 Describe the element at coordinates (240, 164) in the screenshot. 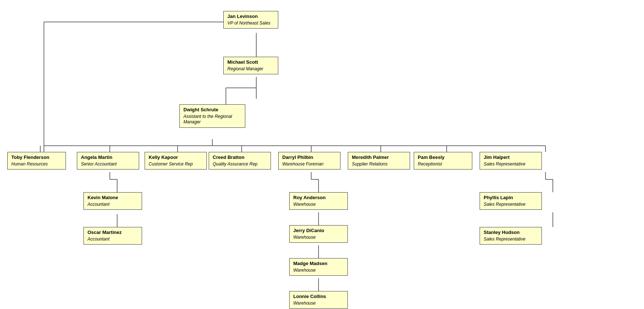

I see `node-creed-title: Quality Assurance Rep` at that location.